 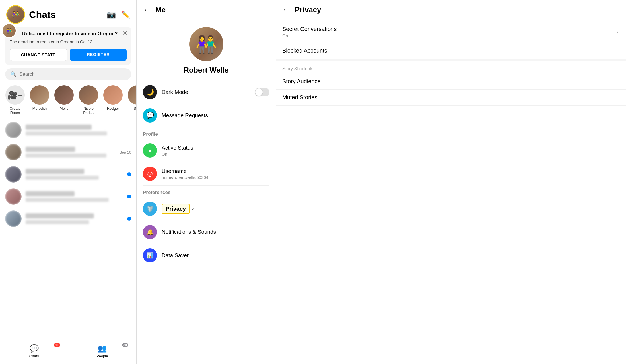 What do you see at coordinates (206, 9) in the screenshot?
I see `mid-header: ← Me` at bounding box center [206, 9].